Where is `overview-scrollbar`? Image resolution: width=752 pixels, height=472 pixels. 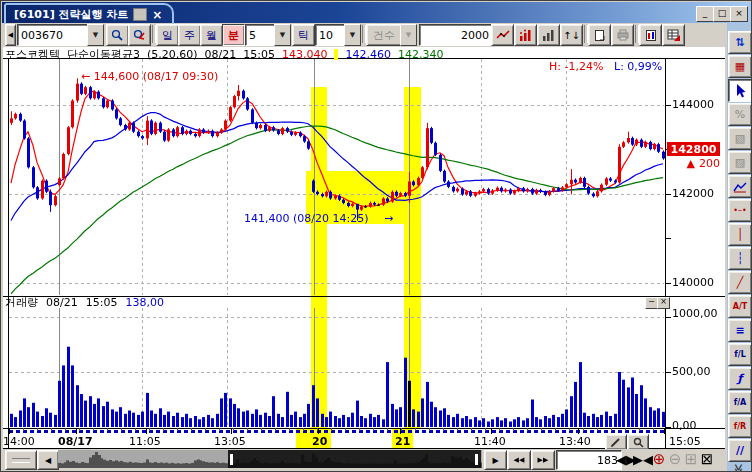 overview-scrollbar is located at coordinates (270, 459).